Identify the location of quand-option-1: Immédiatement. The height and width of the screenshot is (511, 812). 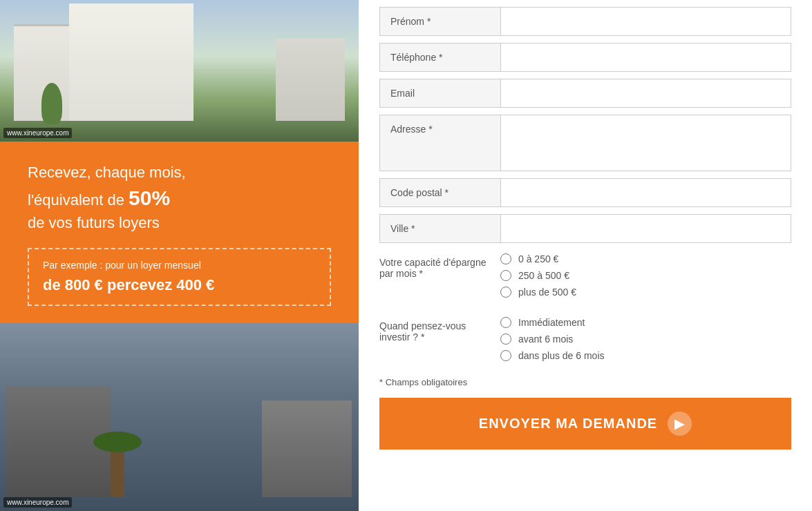
(645, 322).